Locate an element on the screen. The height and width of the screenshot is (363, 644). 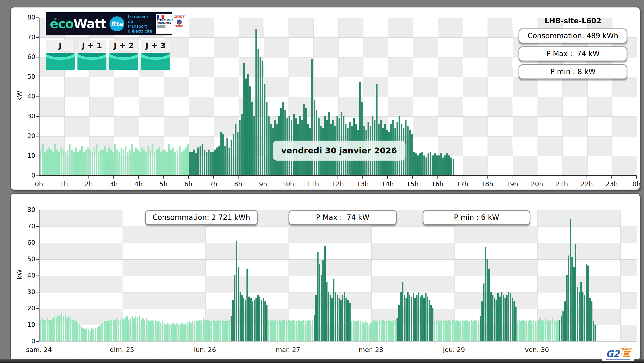
y-axis-tick-label: 30 is located at coordinates (28, 292).